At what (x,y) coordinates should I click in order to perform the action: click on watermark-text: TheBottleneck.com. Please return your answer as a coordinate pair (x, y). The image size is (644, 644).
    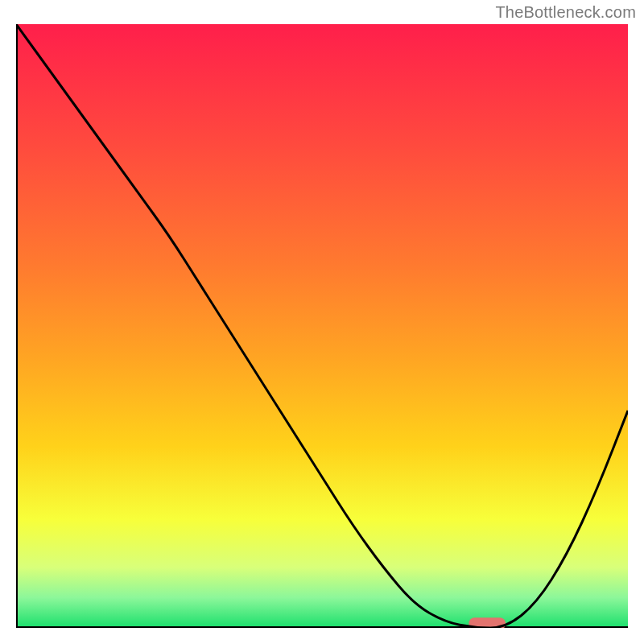
    Looking at the image, I should click on (565, 13).